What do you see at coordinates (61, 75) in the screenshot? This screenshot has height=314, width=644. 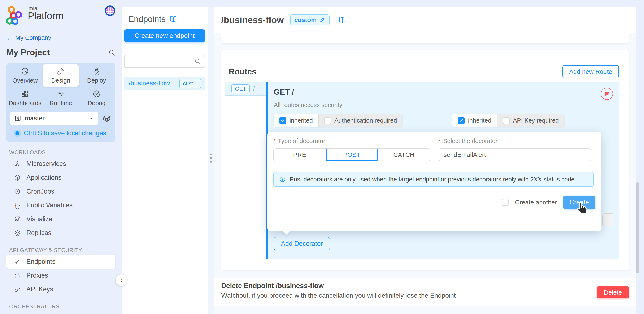 I see `tab-design: Design` at bounding box center [61, 75].